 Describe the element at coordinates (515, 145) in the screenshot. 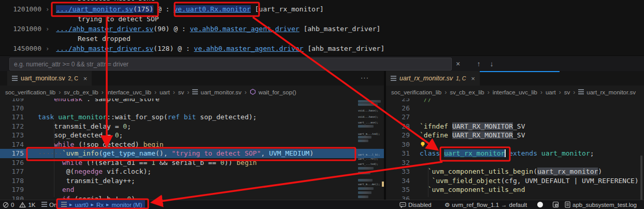

I see `code-line: 30` at that location.